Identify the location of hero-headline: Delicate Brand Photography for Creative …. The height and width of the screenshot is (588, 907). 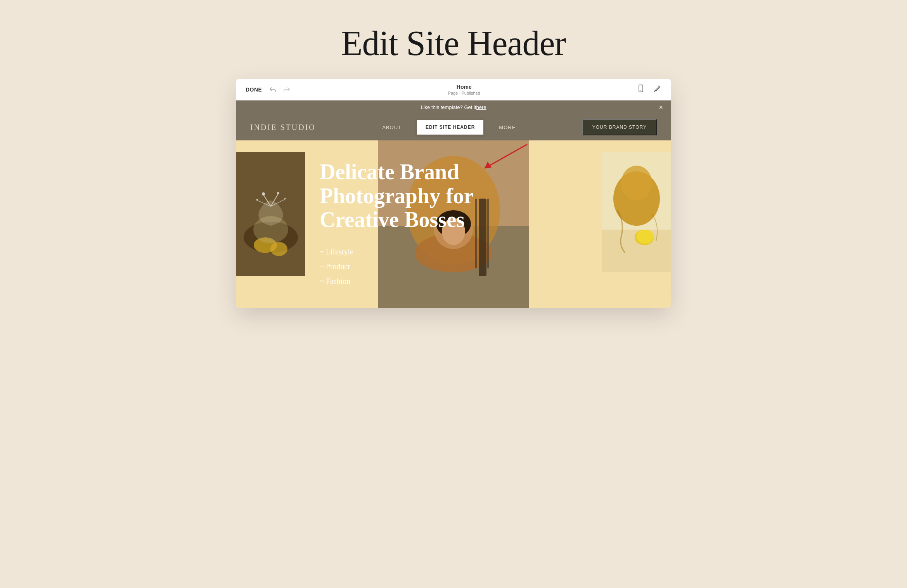
(396, 196).